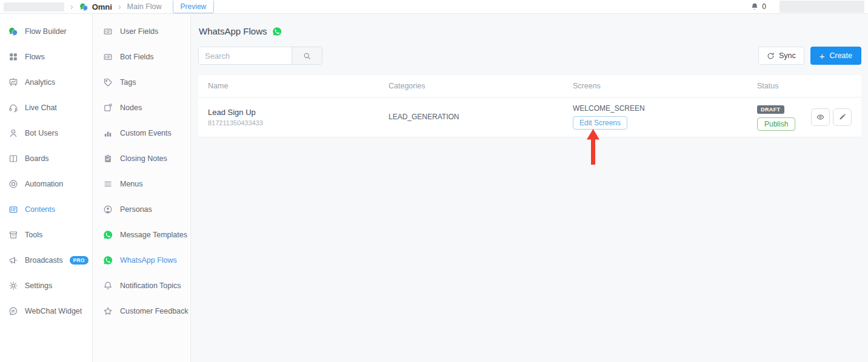 This screenshot has width=868, height=362. I want to click on edit-flow-button, so click(843, 117).